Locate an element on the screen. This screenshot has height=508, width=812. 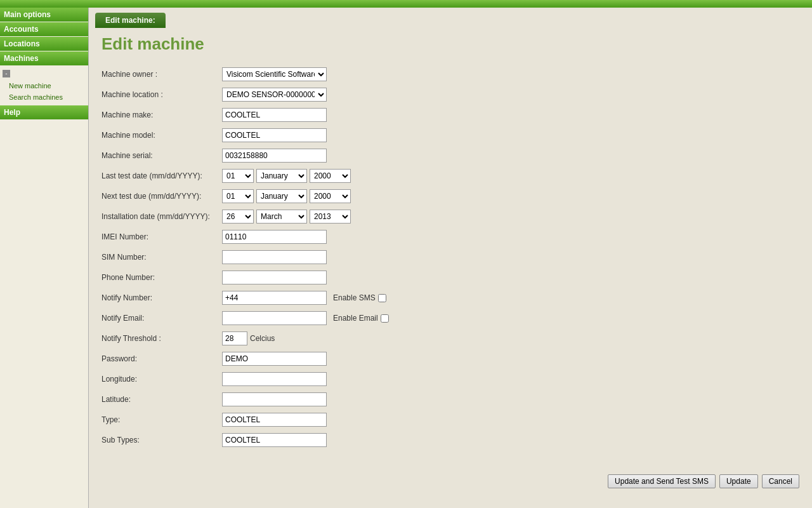
install-day-select: 0102030405 0607080910 1112131415 1617181… is located at coordinates (238, 217).